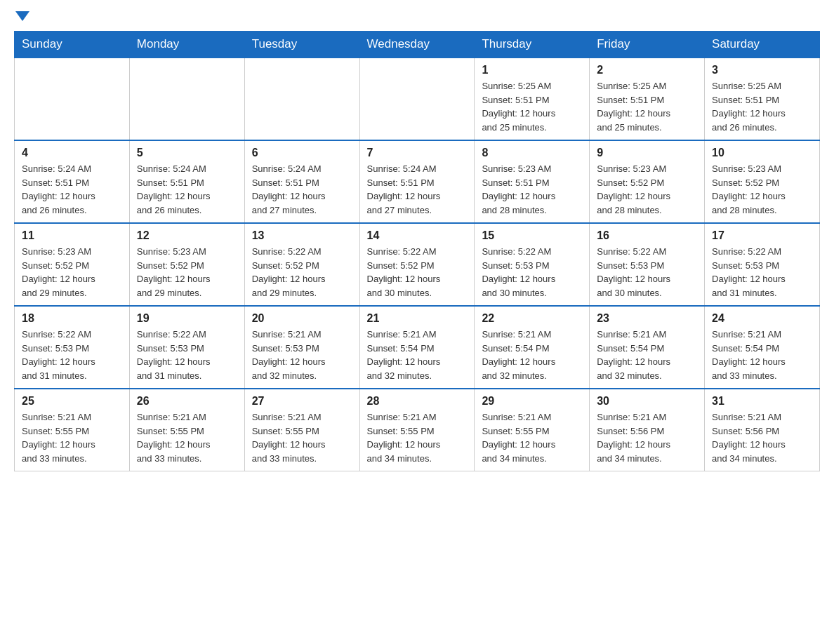 The height and width of the screenshot is (644, 834). What do you see at coordinates (647, 182) in the screenshot?
I see `calendar-cell: 9Sunrise: 5:23 AM Sunset: 5:52 PM Daylig…` at bounding box center [647, 182].